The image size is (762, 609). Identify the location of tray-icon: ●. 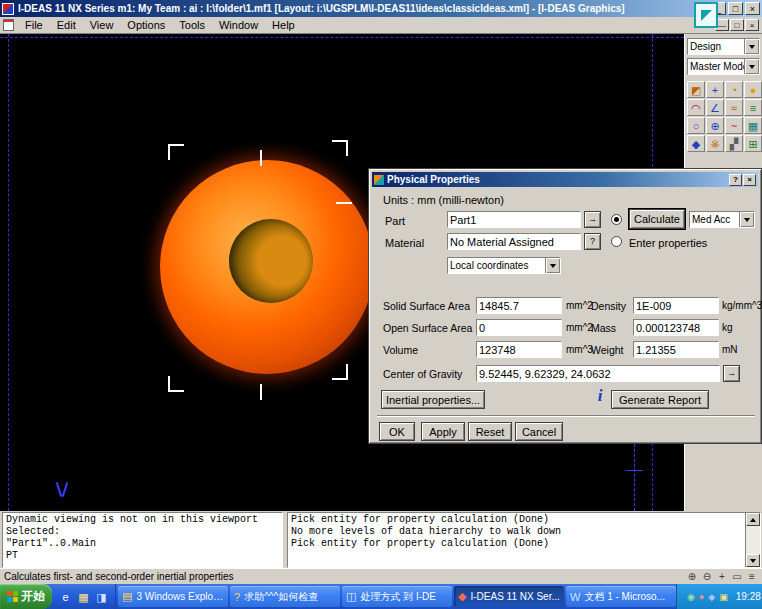
(702, 597).